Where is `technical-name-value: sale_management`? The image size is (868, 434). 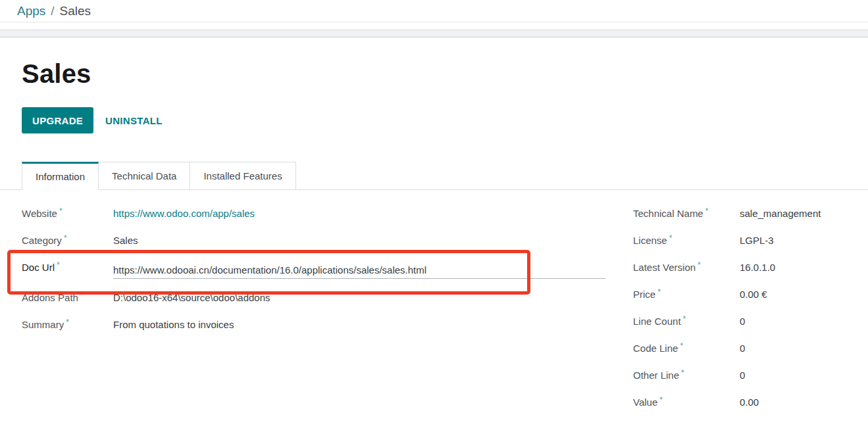
technical-name-value: sale_management is located at coordinates (780, 213).